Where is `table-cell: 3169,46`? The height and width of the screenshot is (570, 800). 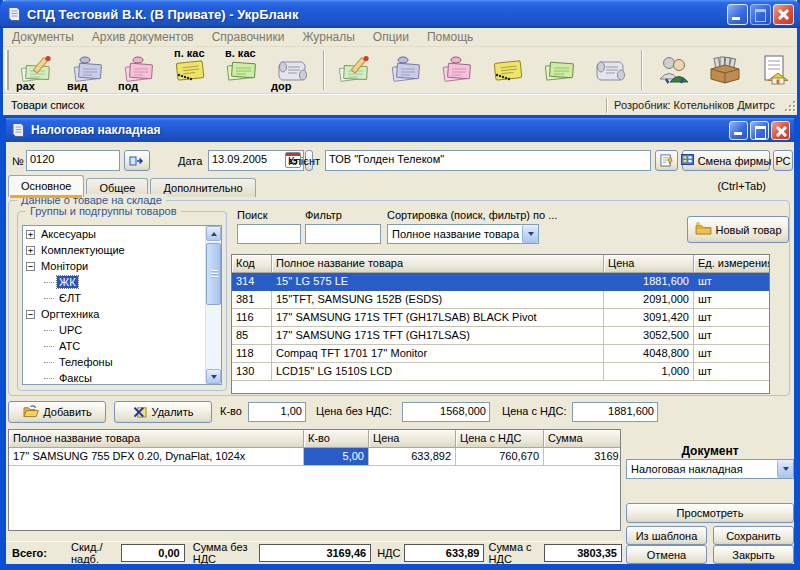
table-cell: 3169,46 is located at coordinates (582, 457).